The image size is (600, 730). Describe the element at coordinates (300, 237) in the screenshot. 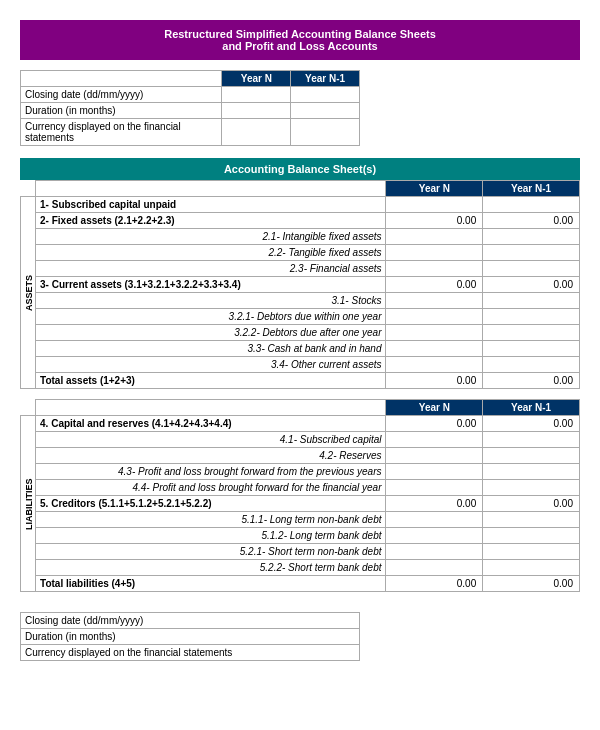

I see `assets-row: 2.1- Intangible fixed assets` at that location.